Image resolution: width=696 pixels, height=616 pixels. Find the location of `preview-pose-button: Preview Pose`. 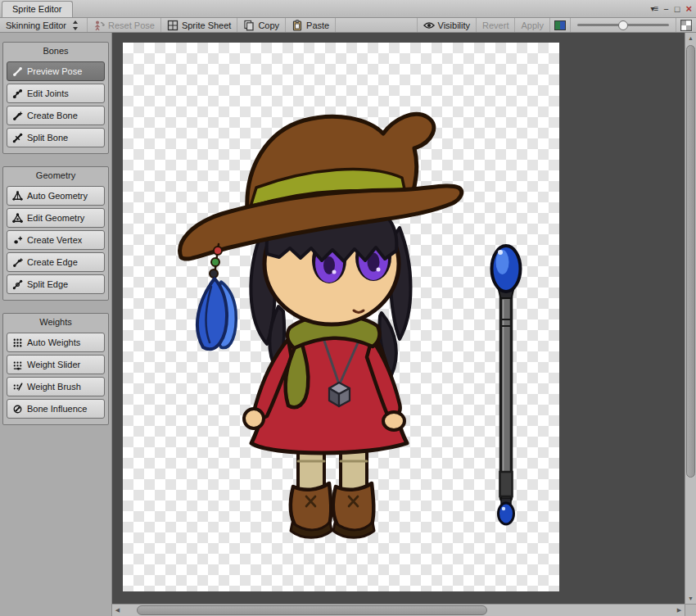

preview-pose-button: Preview Pose is located at coordinates (56, 71).